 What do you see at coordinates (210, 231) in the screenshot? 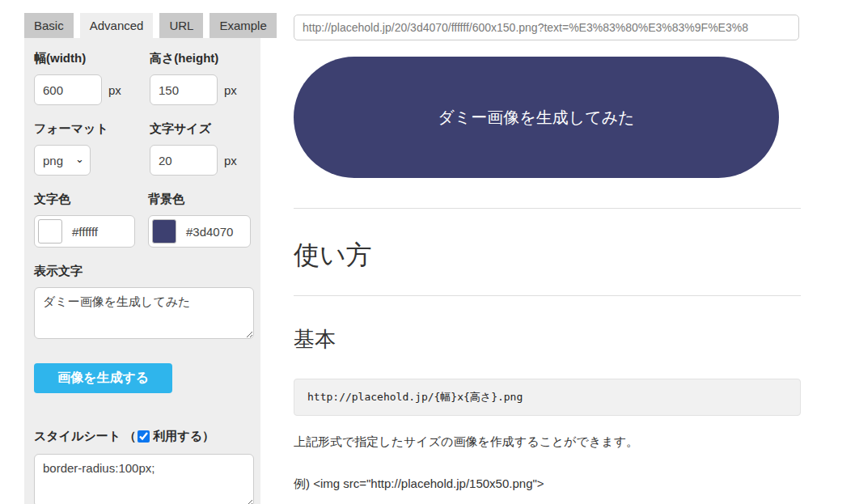
I see `bg-color-value: #3d4070` at bounding box center [210, 231].